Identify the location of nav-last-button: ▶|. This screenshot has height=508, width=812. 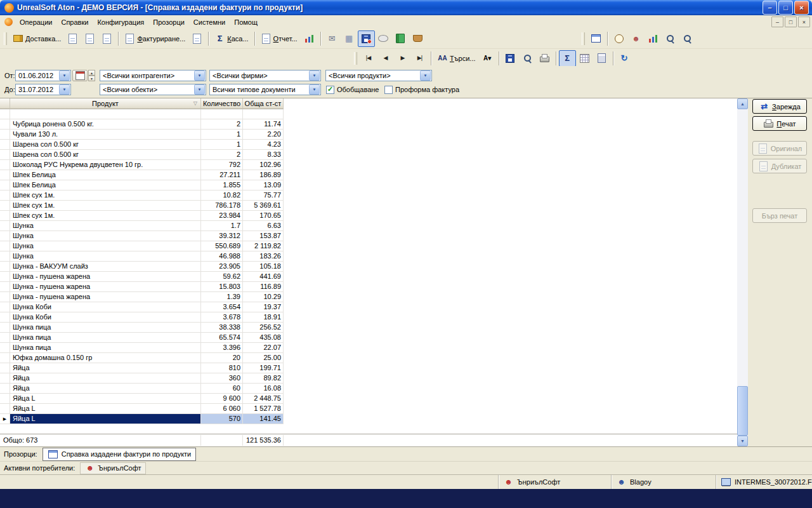
(420, 58).